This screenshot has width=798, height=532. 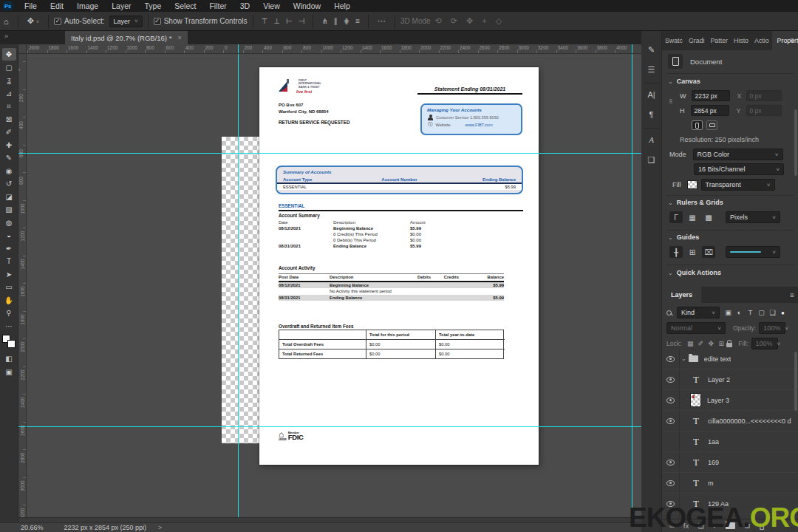 I want to click on portrait-orientation-button, so click(x=698, y=126).